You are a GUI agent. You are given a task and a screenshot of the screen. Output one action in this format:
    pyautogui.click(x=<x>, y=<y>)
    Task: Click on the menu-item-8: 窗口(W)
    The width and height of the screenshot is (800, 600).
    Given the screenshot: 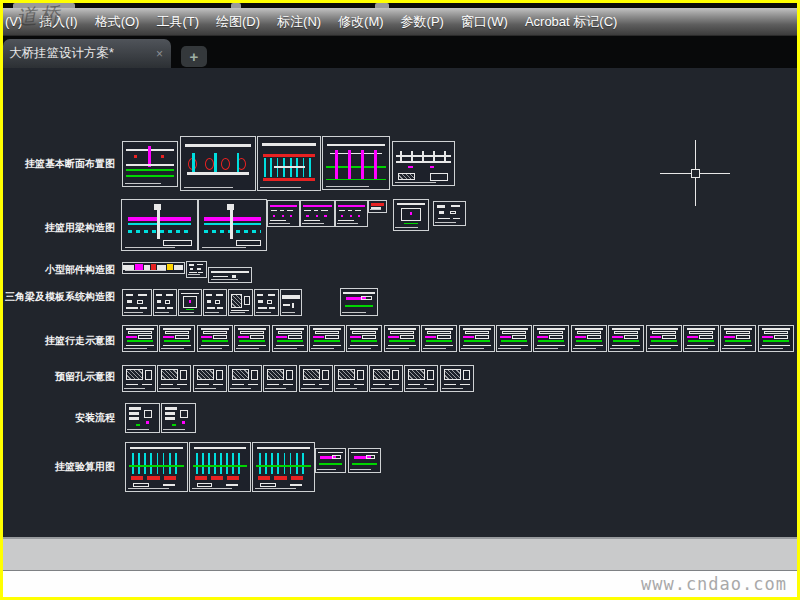 What is the action you would take?
    pyautogui.click(x=484, y=22)
    